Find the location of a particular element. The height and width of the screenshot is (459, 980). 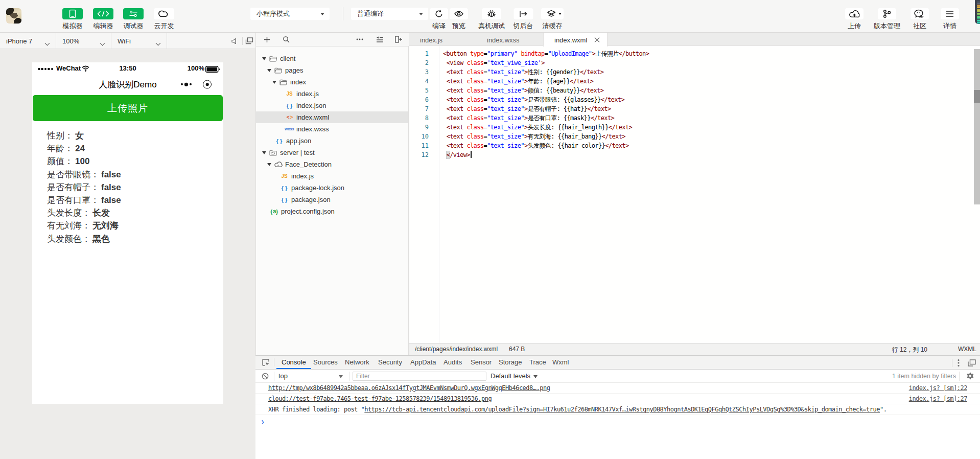

tree-item-app.json: { }app.json is located at coordinates (332, 141).